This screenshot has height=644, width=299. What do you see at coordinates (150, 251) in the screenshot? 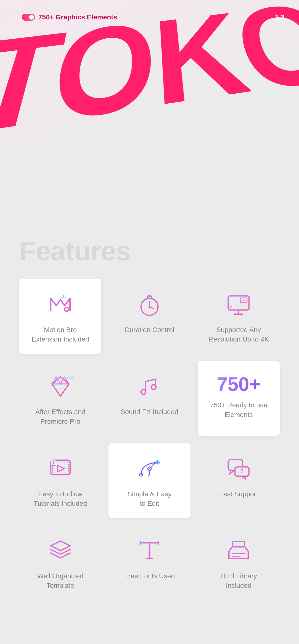
I see `features-title: Features` at bounding box center [150, 251].